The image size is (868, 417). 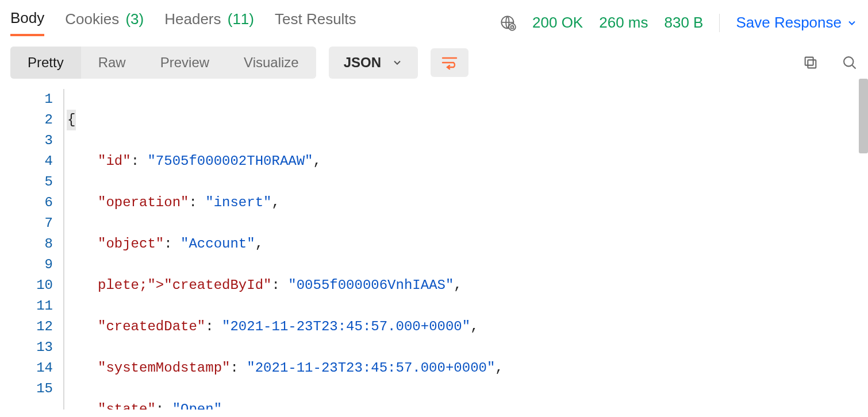 I want to click on key: createdDate, so click(x=151, y=326).